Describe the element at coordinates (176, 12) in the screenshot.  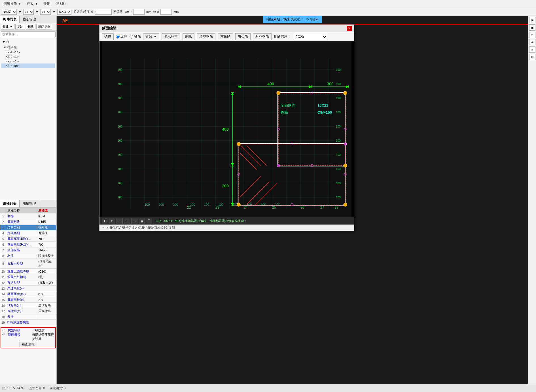
I see `mm-label: mm` at that location.